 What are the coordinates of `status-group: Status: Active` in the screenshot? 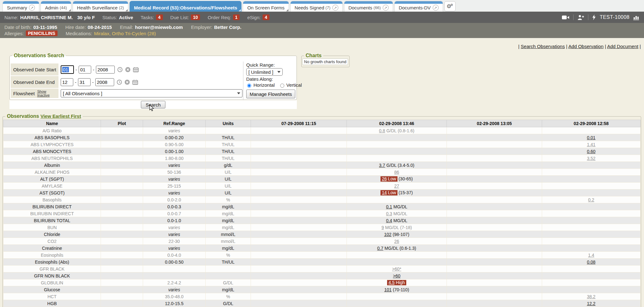 It's located at (118, 18).